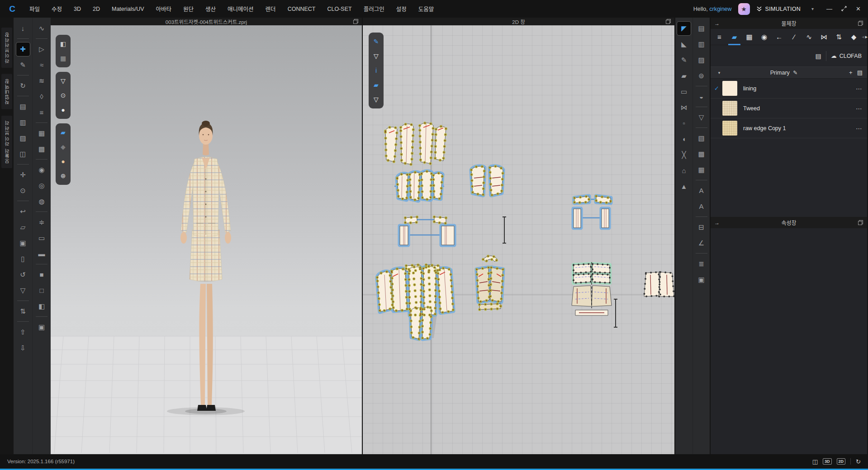 The height and width of the screenshot is (470, 868). Describe the element at coordinates (23, 138) in the screenshot. I see `curve-sewing-tool-icon: ▨` at that location.